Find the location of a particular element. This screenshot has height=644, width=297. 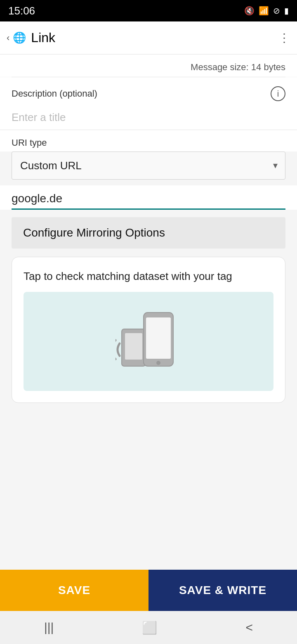

app-bar: ‹ 🌐 Link ⋮ is located at coordinates (148, 38).